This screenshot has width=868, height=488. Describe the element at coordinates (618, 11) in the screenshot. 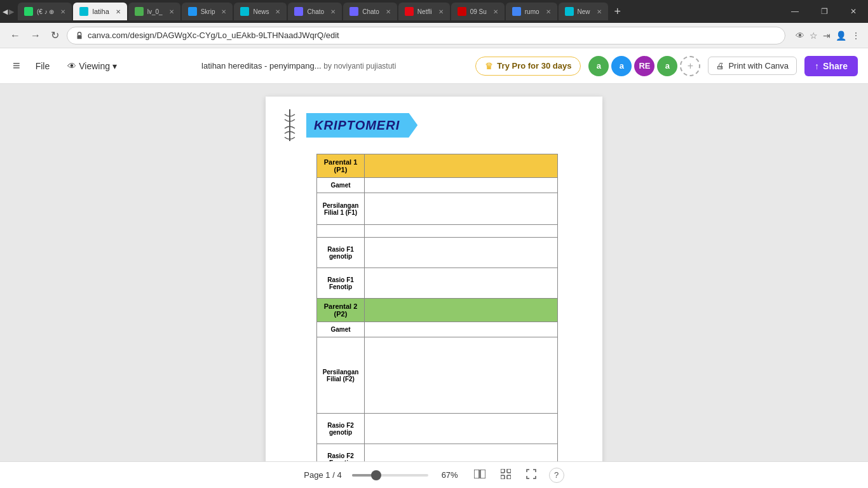

I see `new-tab-button: +` at that location.